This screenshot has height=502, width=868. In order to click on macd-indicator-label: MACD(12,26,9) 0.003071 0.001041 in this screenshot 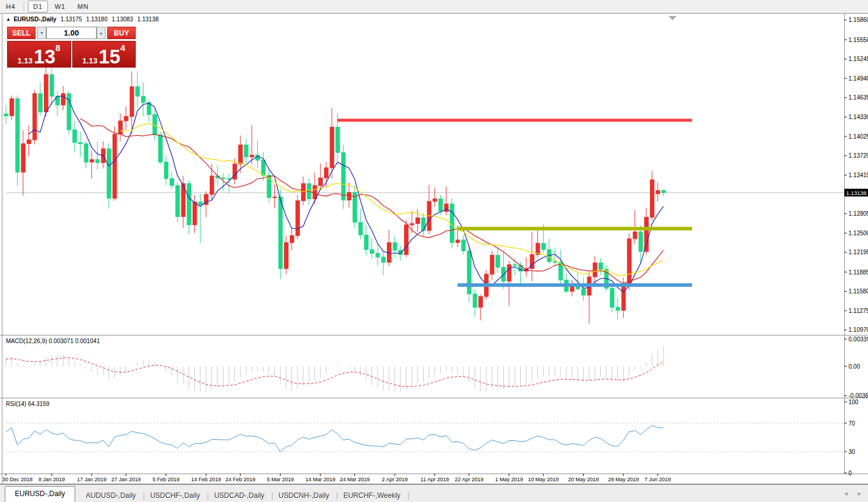, I will do `click(53, 341)`.